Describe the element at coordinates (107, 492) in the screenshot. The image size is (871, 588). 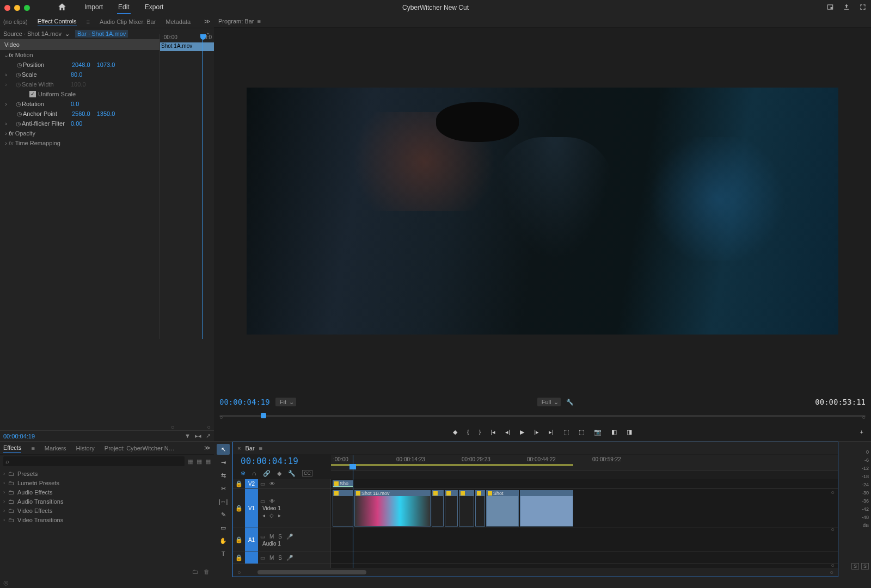
I see `effects-folder-audio-fx: ›🗀Audio Effects` at that location.